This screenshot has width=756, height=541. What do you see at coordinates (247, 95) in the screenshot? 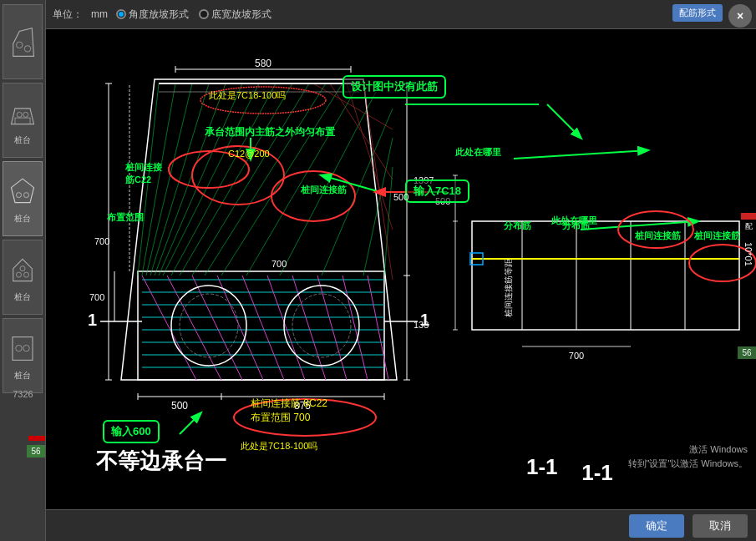
I see `annotation-7c18-top: 此处是7C18-100吗` at bounding box center [247, 95].